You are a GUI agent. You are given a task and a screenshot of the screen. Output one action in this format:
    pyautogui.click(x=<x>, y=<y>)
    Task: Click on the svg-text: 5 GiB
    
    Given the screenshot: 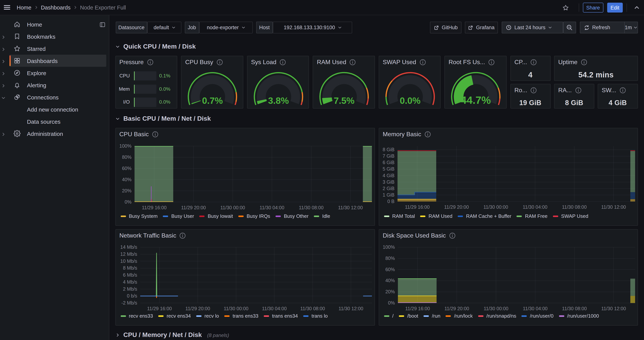 What is the action you would take?
    pyautogui.click(x=388, y=169)
    